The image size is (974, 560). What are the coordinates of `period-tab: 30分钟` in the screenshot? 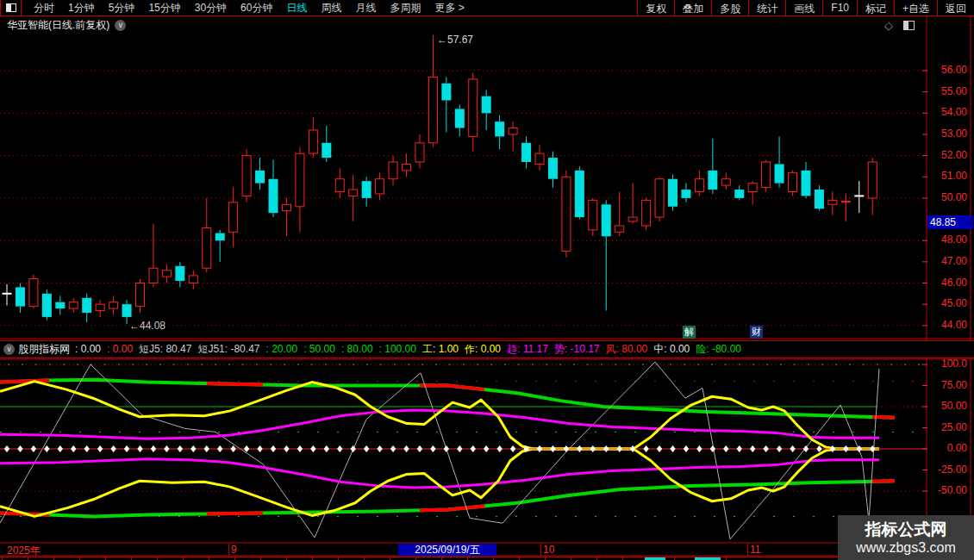 It's located at (210, 9).